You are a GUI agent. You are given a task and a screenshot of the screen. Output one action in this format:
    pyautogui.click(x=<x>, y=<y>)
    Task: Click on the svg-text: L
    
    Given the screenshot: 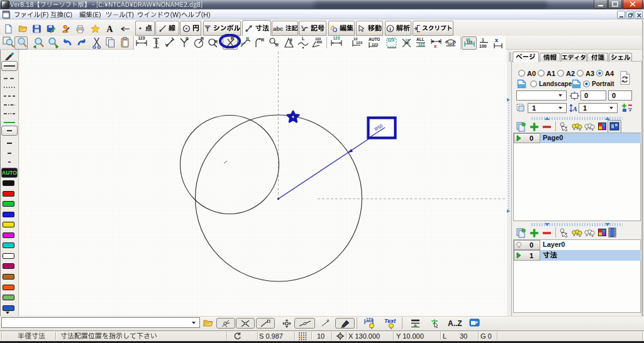 What is the action you would take?
    pyautogui.click(x=303, y=39)
    